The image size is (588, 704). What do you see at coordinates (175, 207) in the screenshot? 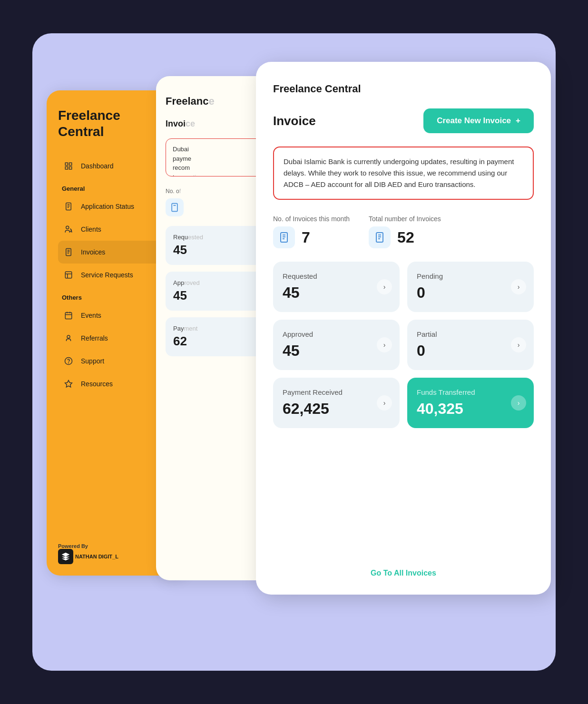
I see `middle-stat-icon` at bounding box center [175, 207].